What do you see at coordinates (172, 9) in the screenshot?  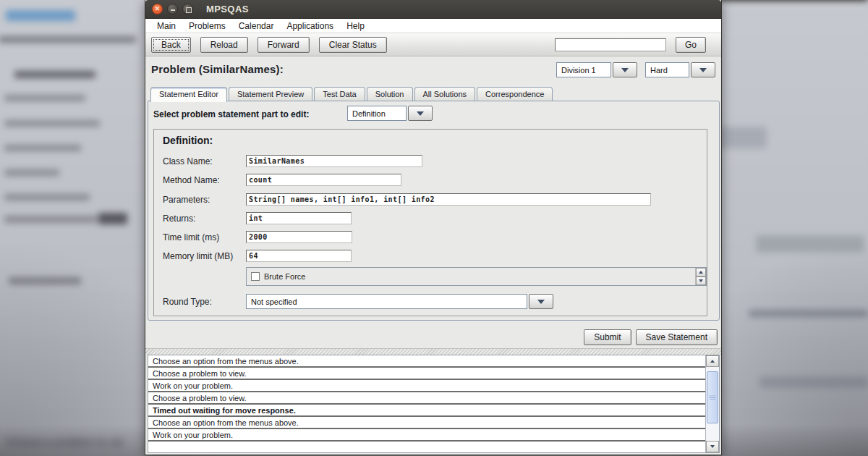 I see `minimize-icon` at bounding box center [172, 9].